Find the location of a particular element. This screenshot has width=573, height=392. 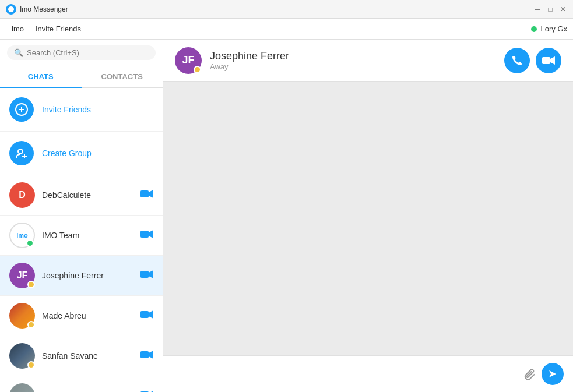

video-icon-sanfan is located at coordinates (147, 356).